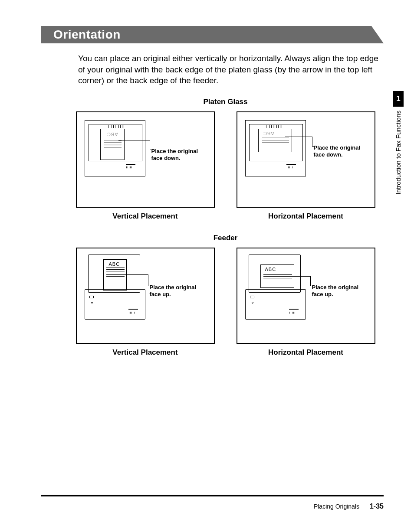 The width and height of the screenshot is (414, 532). What do you see at coordinates (145, 160) in the screenshot?
I see `platen-vertical-diagram: ABC Place the original face down.` at bounding box center [145, 160].